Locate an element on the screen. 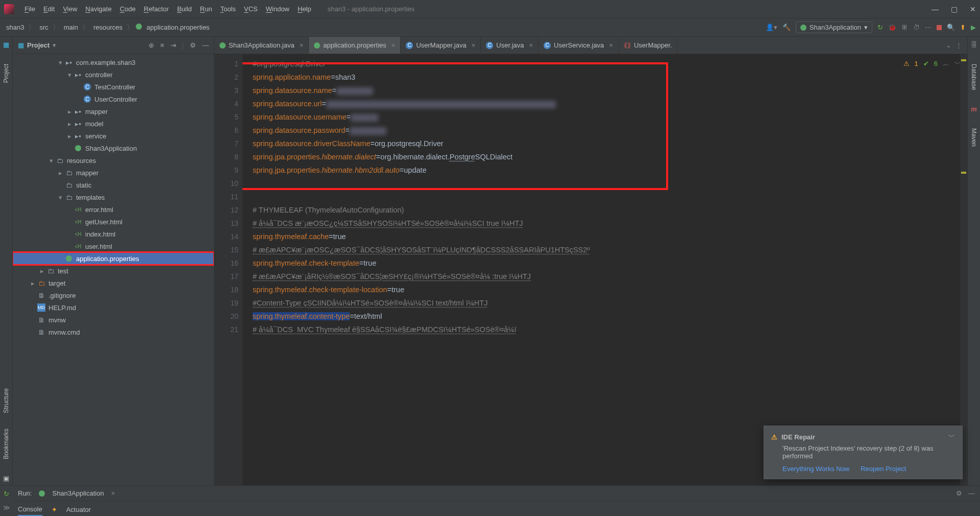 The width and height of the screenshot is (980, 516). menu-vcs: VCS is located at coordinates (251, 9).